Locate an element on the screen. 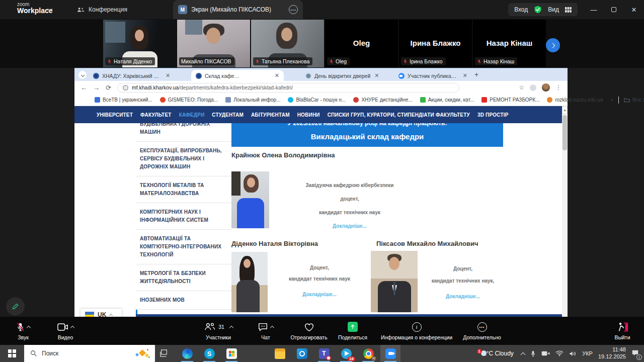 This screenshot has height=362, width=644. taskbar-skype: S is located at coordinates (209, 353).